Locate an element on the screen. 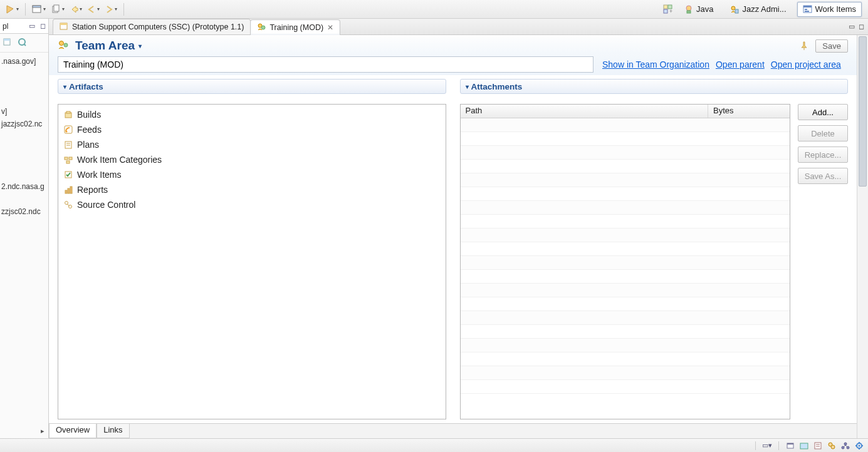  editor-scrollbar is located at coordinates (862, 237).